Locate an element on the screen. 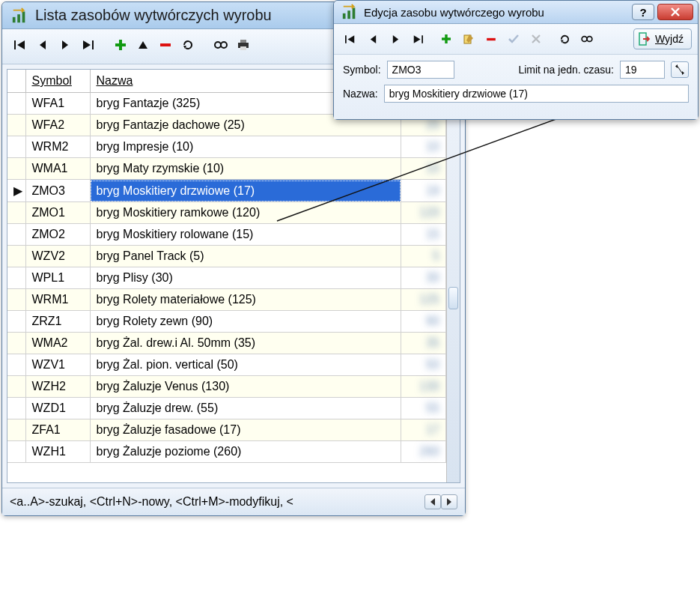 Image resolution: width=700 pixels, height=603 pixels. vertical-scrollbar is located at coordinates (453, 276).